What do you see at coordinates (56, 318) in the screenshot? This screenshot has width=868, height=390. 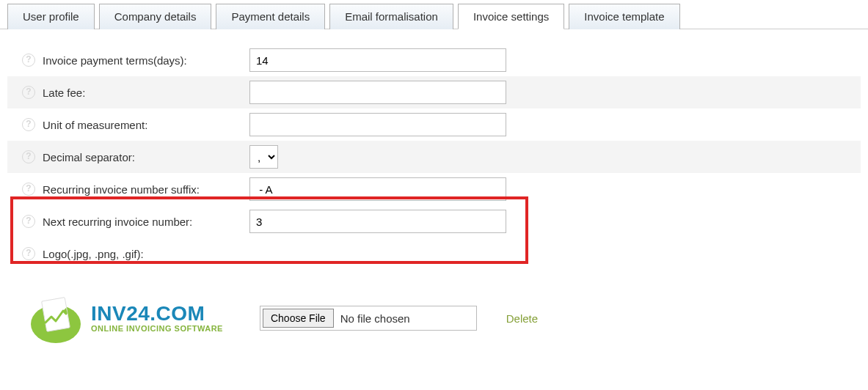 I see `logo-icon` at bounding box center [56, 318].